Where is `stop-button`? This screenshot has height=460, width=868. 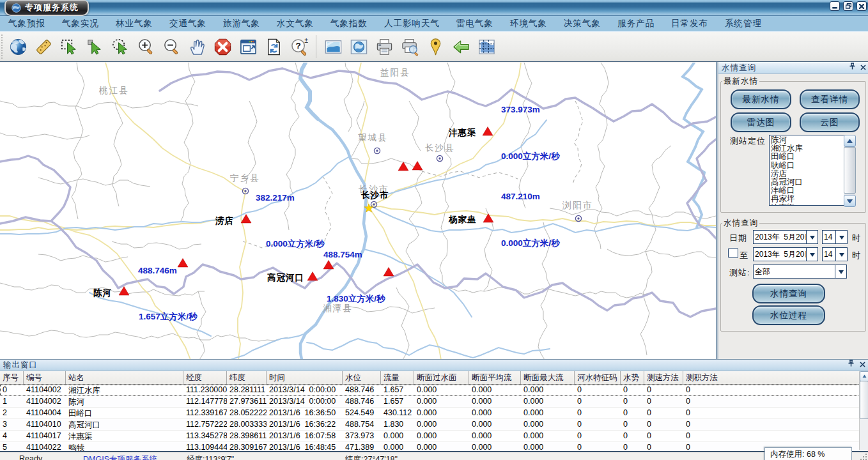
stop-button is located at coordinates (222, 47).